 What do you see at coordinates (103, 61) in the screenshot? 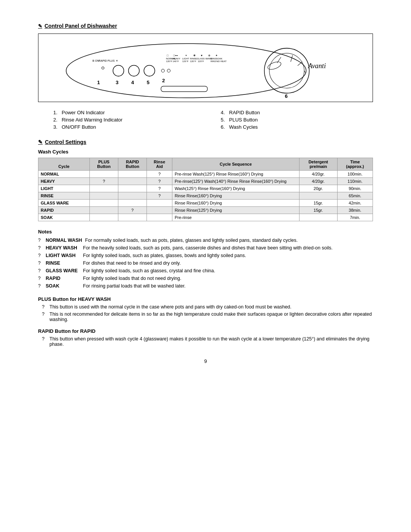
I see `svg-text: RAPID` at bounding box center [103, 61].